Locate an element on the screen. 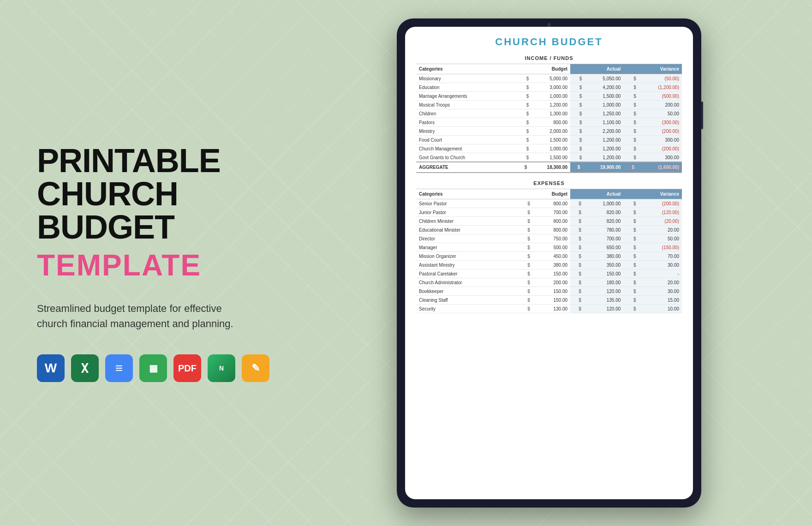 Image resolution: width=812 pixels, height=526 pixels. excel-icon: X is located at coordinates (85, 368).